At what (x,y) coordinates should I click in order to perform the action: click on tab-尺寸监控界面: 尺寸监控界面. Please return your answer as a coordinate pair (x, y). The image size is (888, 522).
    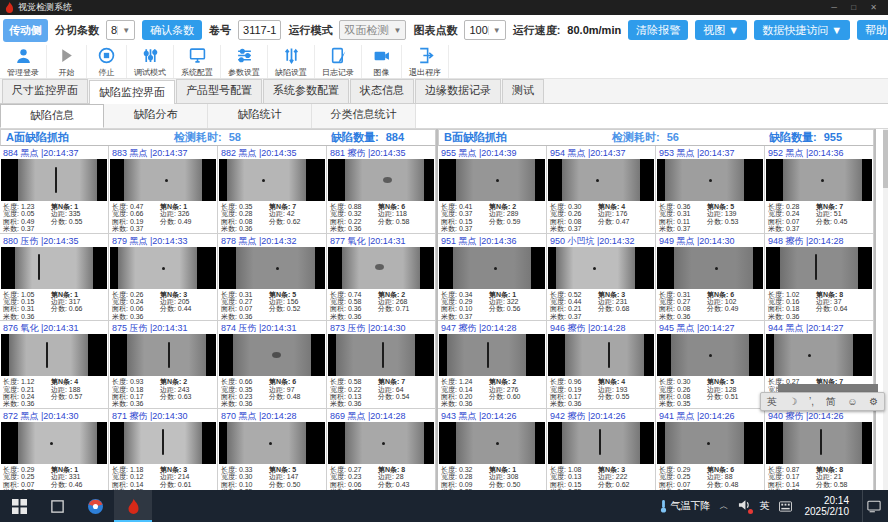
    Looking at the image, I should click on (45, 91).